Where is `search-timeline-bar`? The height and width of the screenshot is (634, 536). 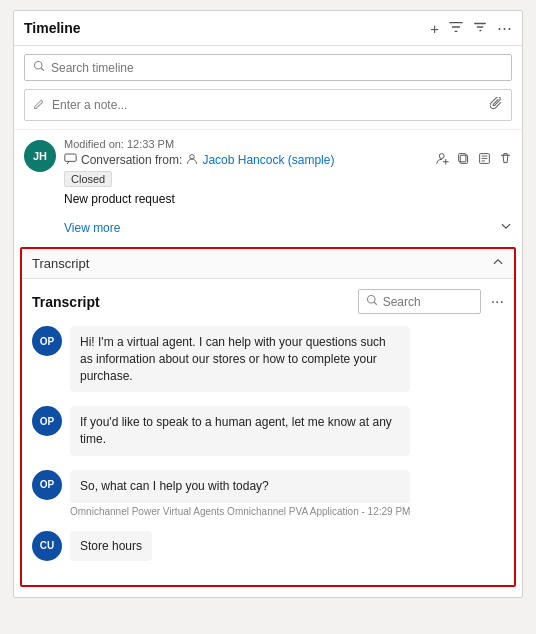
search-timeline-bar is located at coordinates (268, 68).